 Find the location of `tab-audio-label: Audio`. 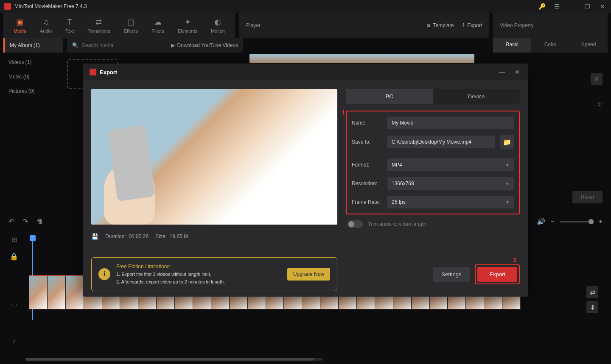

tab-audio-label: Audio is located at coordinates (46, 31).